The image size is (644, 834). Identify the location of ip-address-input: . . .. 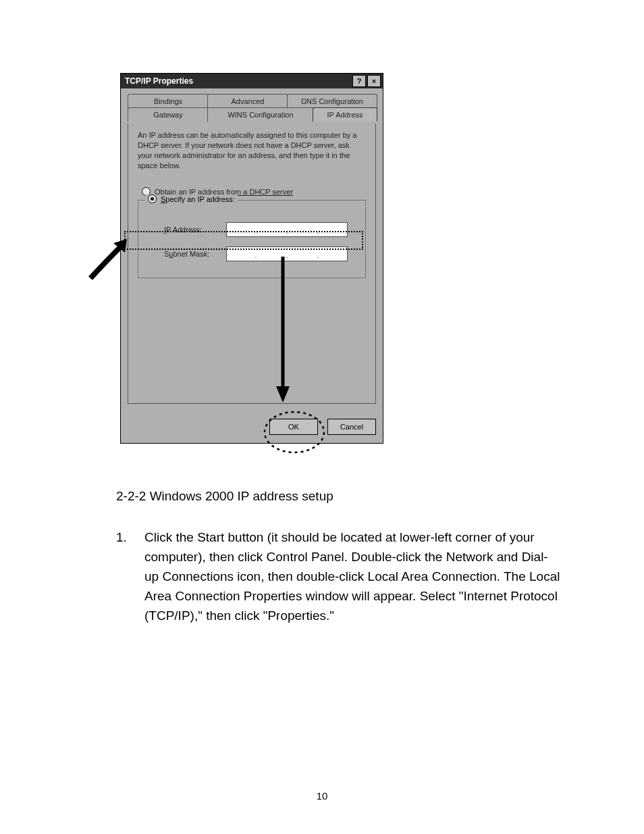
(287, 230).